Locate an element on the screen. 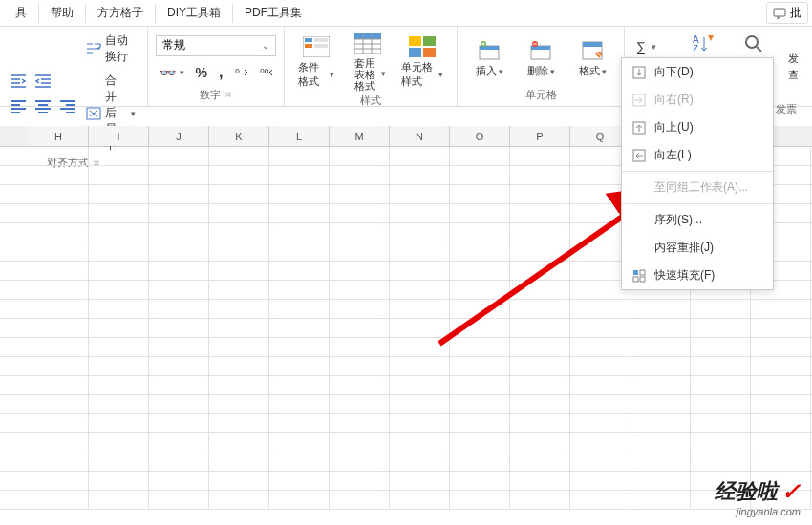  fill-dropdown-menu: 向下(D) 向右(R) 向上(U) 向左(L) 至同组工作表(A)... 序列(… is located at coordinates (697, 174).